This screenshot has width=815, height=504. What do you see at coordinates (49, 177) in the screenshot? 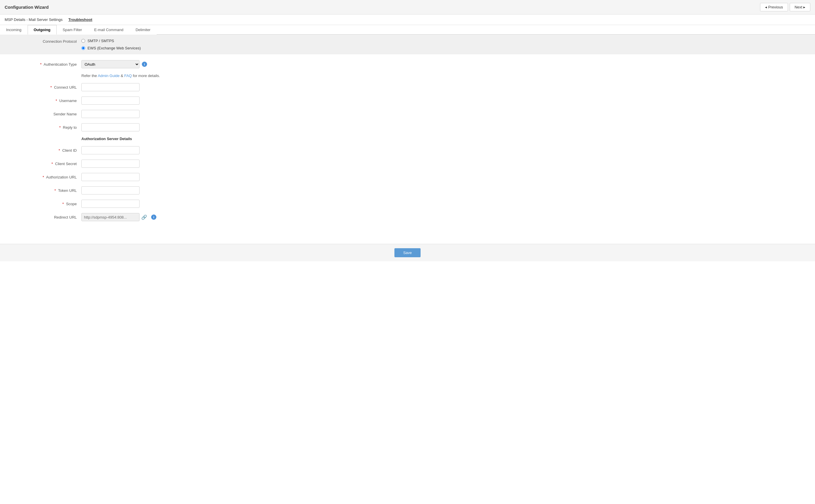
I see `authorization-url-label: * Authorization URL` at bounding box center [49, 177].